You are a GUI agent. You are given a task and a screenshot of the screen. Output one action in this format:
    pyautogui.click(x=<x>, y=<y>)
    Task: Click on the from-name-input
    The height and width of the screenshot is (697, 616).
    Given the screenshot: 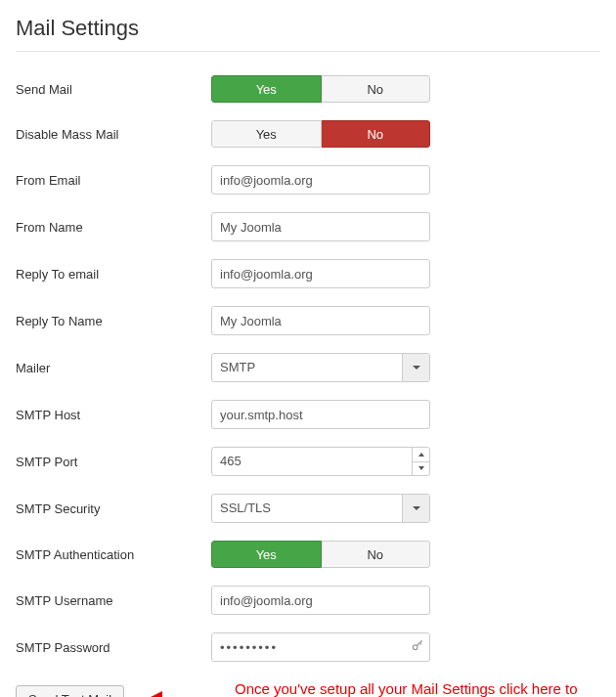 What is the action you would take?
    pyautogui.click(x=321, y=227)
    